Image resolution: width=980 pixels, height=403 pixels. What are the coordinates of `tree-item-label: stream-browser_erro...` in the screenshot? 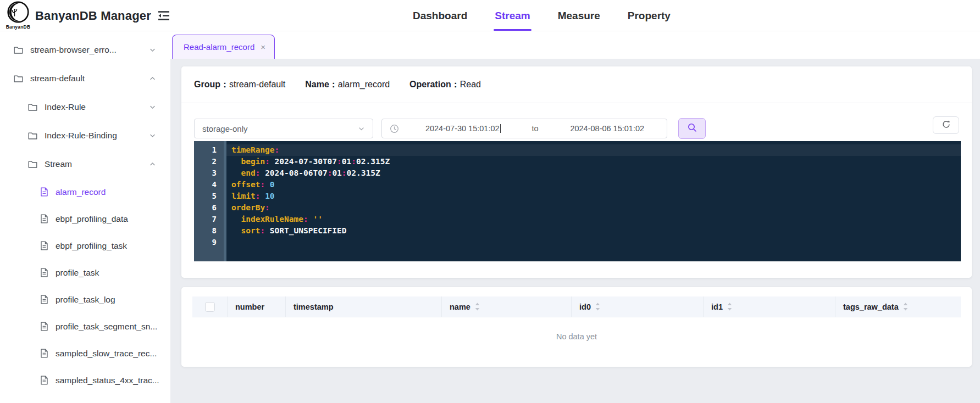 It's located at (74, 50).